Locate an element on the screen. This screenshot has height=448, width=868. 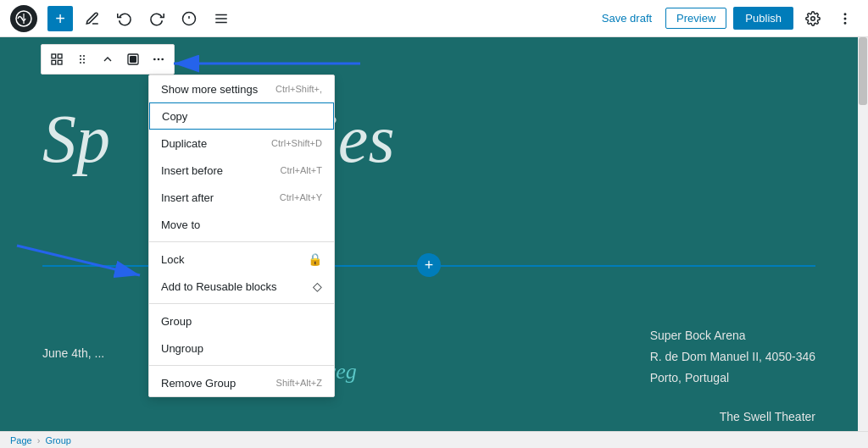
insert-after-shortcut: Ctrl+Alt+Y is located at coordinates (301, 197).